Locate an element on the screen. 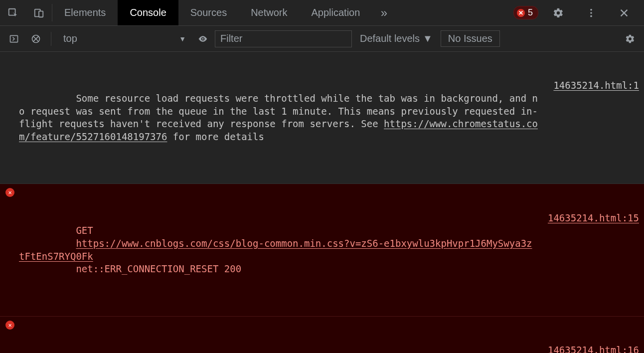 The height and width of the screenshot is (353, 644). separator is located at coordinates (51, 39).